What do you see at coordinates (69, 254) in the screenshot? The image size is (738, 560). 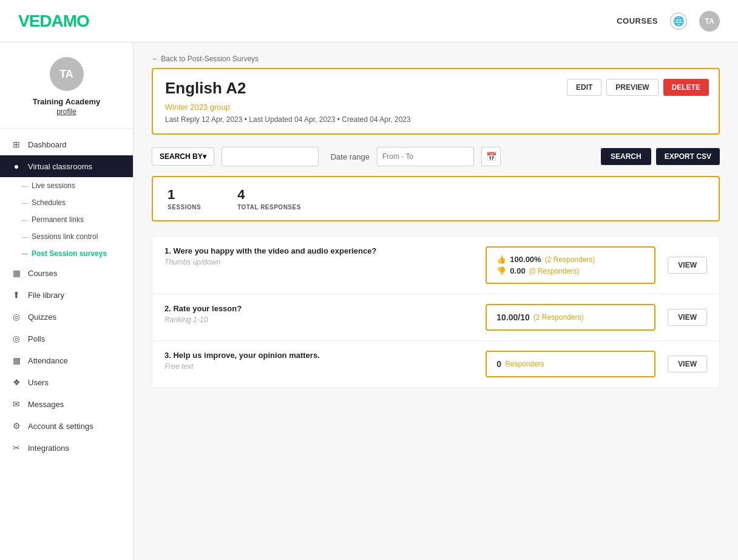 I see `sub-item-label: Post Session surveys` at bounding box center [69, 254].